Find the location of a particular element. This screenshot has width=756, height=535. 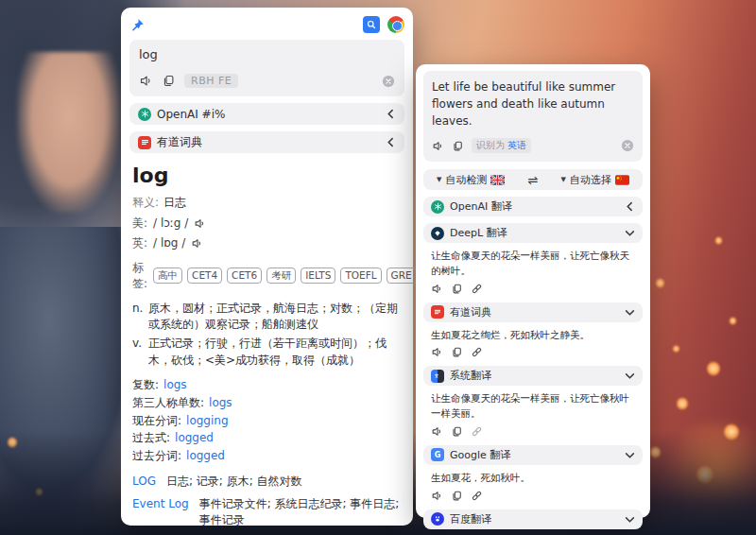

form-row: 复数:logs is located at coordinates (266, 386).